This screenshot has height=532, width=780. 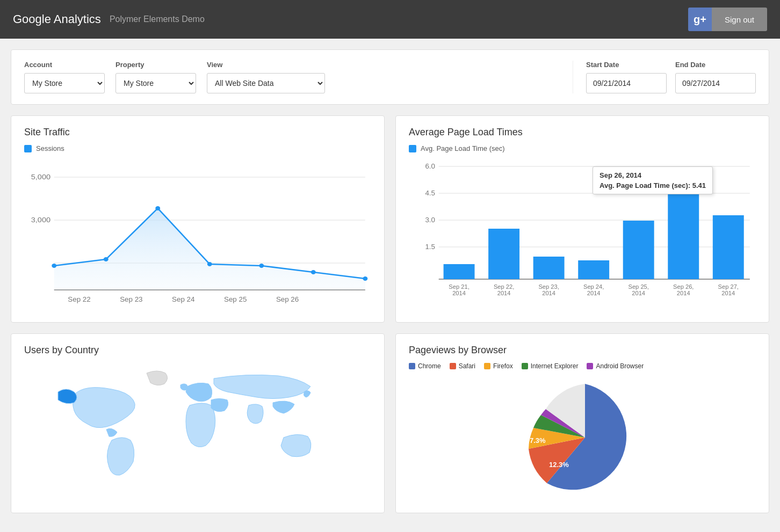 I want to click on android-label: Android Browser, so click(x=620, y=366).